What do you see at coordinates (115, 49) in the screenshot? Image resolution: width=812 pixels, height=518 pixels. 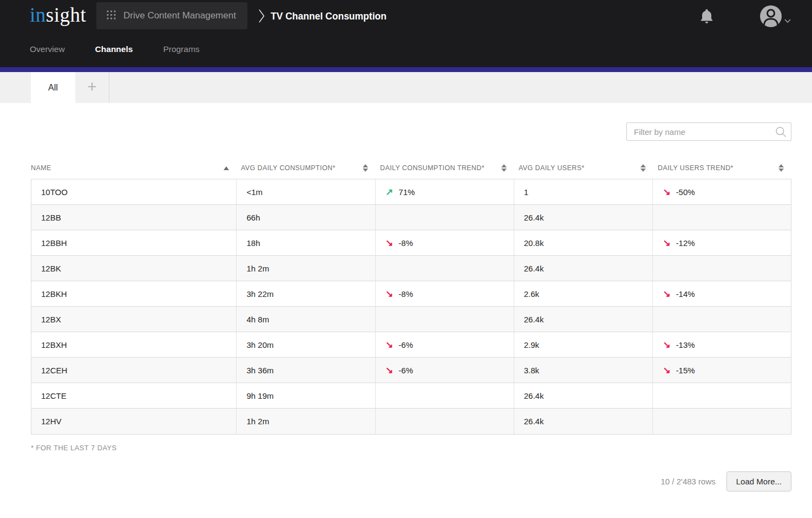 I see `main-nav: Overview Channels Programs` at bounding box center [115, 49].